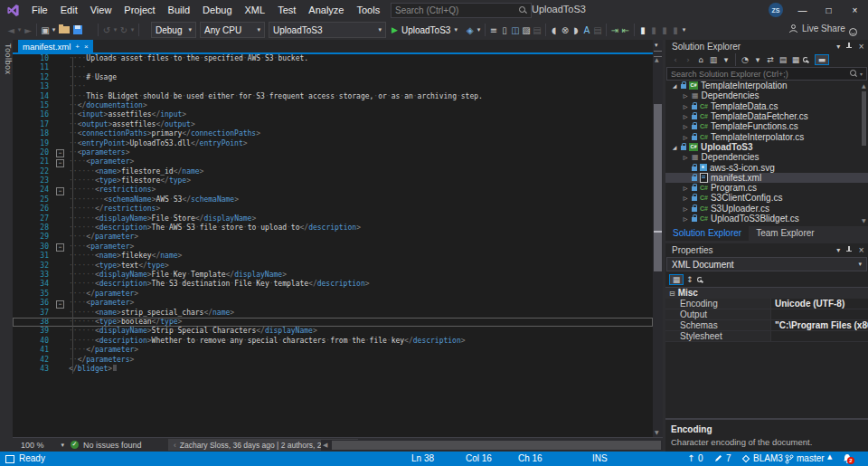  What do you see at coordinates (767, 264) in the screenshot?
I see `properties-object-select: XML Document▾` at bounding box center [767, 264].